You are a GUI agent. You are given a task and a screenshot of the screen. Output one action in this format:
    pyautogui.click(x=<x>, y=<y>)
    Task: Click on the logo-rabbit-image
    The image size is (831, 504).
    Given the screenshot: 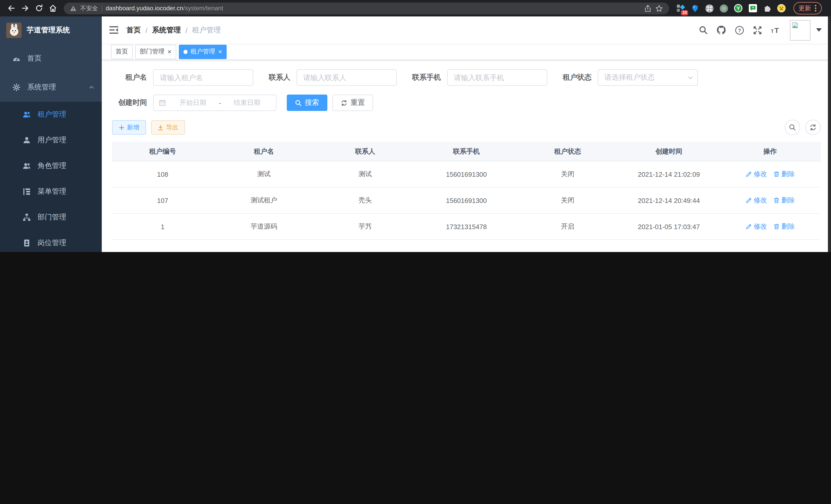 What is the action you would take?
    pyautogui.click(x=14, y=30)
    